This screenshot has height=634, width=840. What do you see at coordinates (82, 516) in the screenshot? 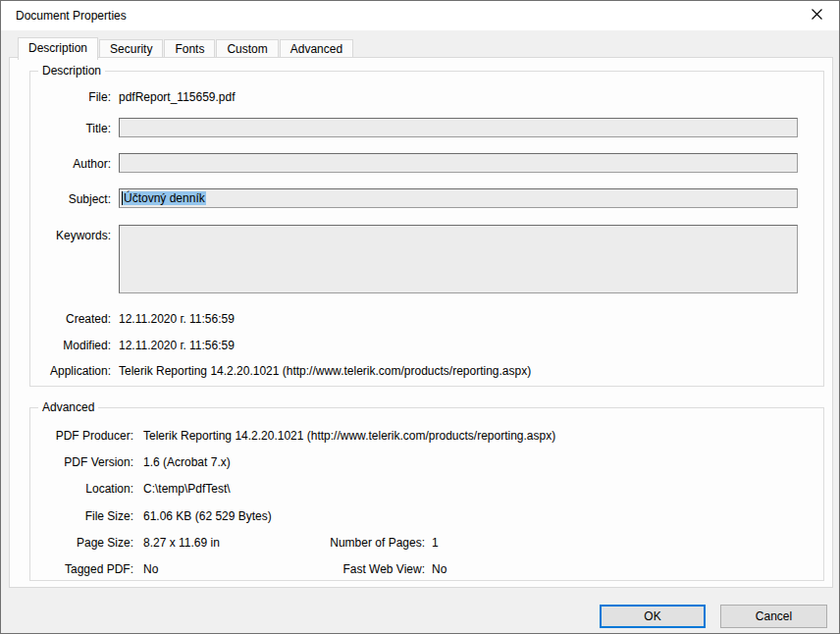
I see `file-size-label: File Size:` at bounding box center [82, 516].